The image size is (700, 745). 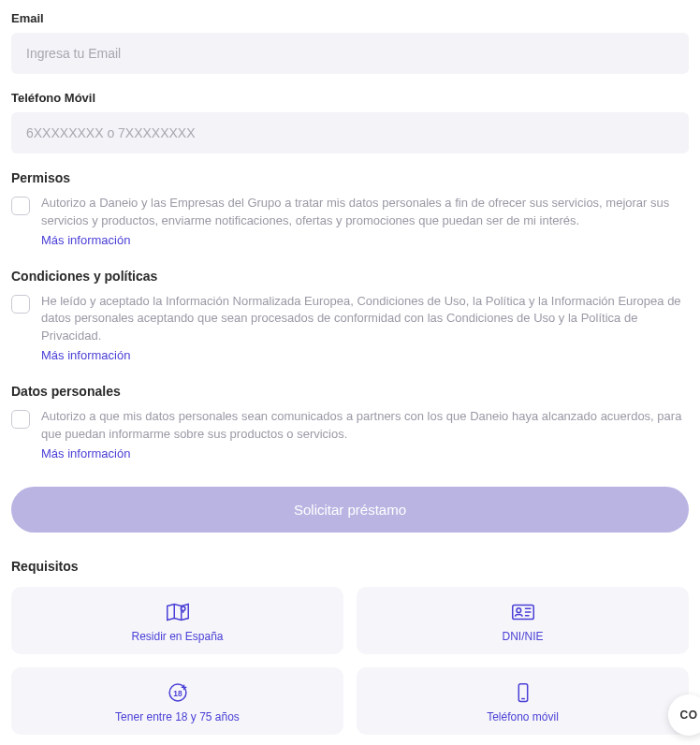 I want to click on conditions-checkbox, so click(x=21, y=304).